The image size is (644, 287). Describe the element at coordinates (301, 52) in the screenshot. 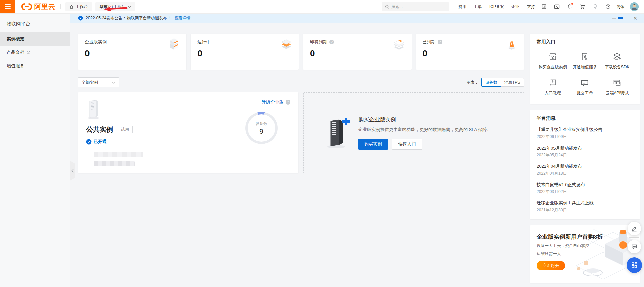

I see `stat-cards-row: 企业版实例 0 运行中 0 即将` at that location.